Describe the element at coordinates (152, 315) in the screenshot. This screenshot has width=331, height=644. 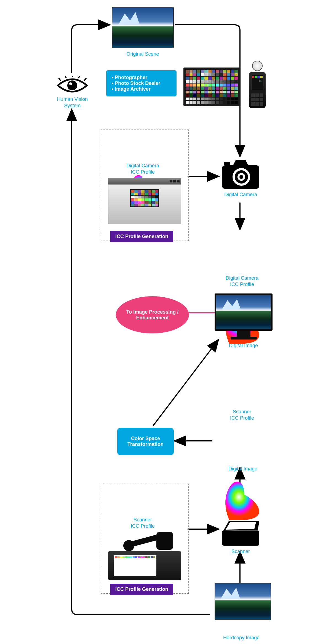
I see `processing-oval: To Image Processing / Enhancement` at that location.